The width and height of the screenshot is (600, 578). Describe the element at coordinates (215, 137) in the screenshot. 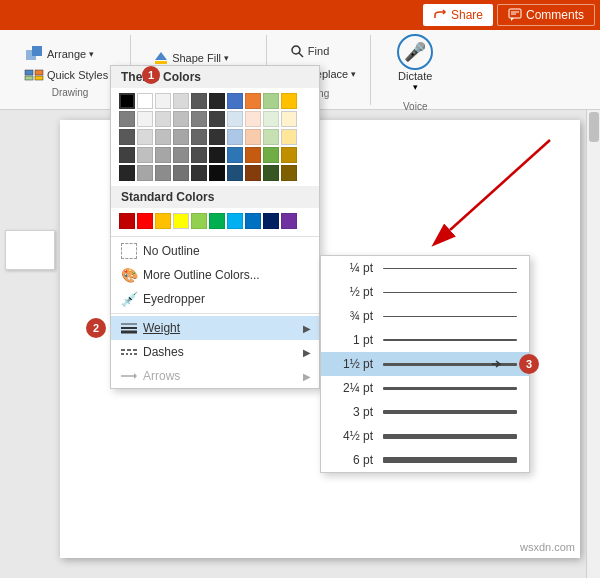

I see `theme-color-grid` at that location.